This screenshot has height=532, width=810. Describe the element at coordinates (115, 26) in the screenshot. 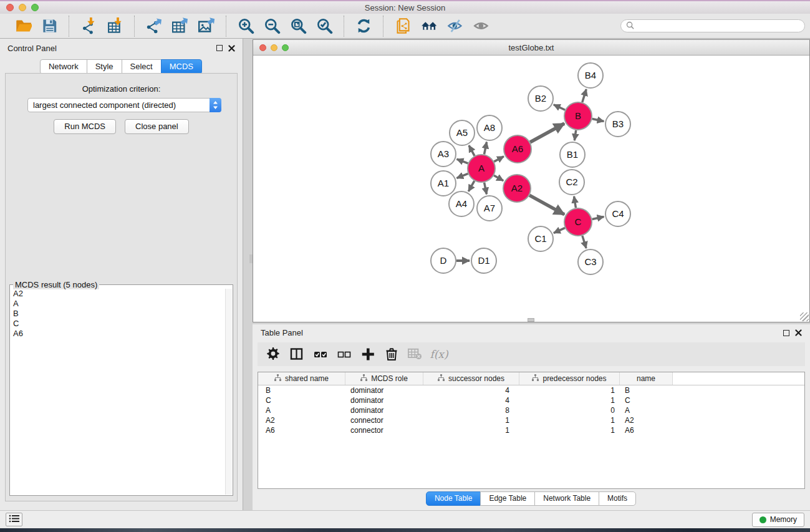

I see `import-table-icon` at that location.